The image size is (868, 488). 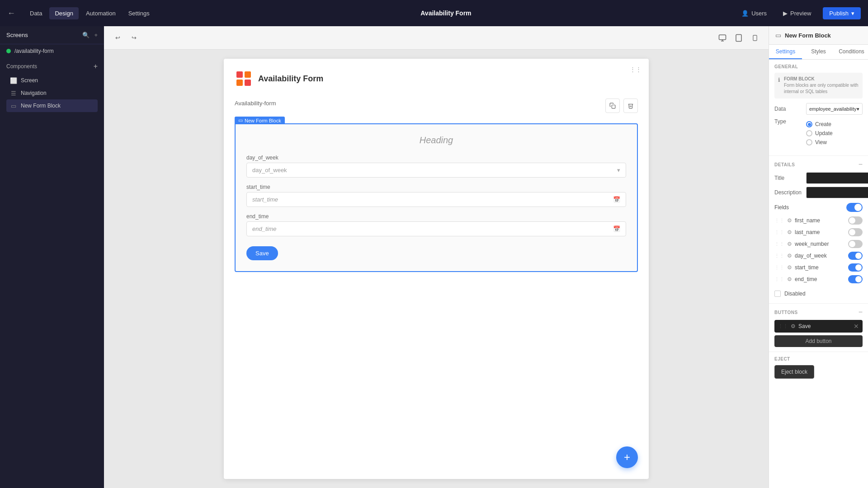 What do you see at coordinates (64, 14) in the screenshot?
I see `nav-design: Design` at bounding box center [64, 14].